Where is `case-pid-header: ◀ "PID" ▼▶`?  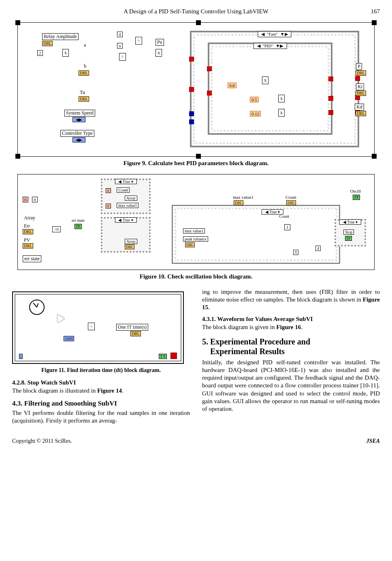
case-pid-header: ◀ "PID" ▼▶ is located at coordinates (271, 46).